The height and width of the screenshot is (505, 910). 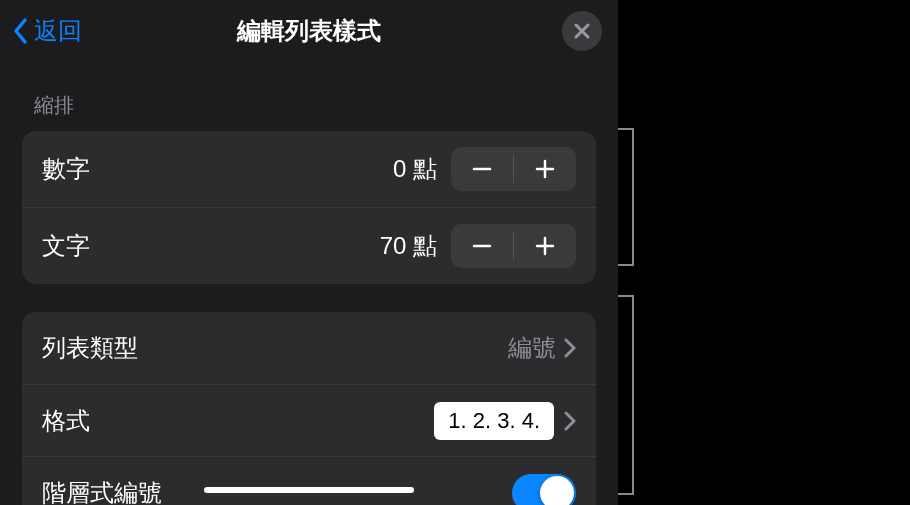 I want to click on list-format-row: 格式 1. 2. 3. 4., so click(x=309, y=420).